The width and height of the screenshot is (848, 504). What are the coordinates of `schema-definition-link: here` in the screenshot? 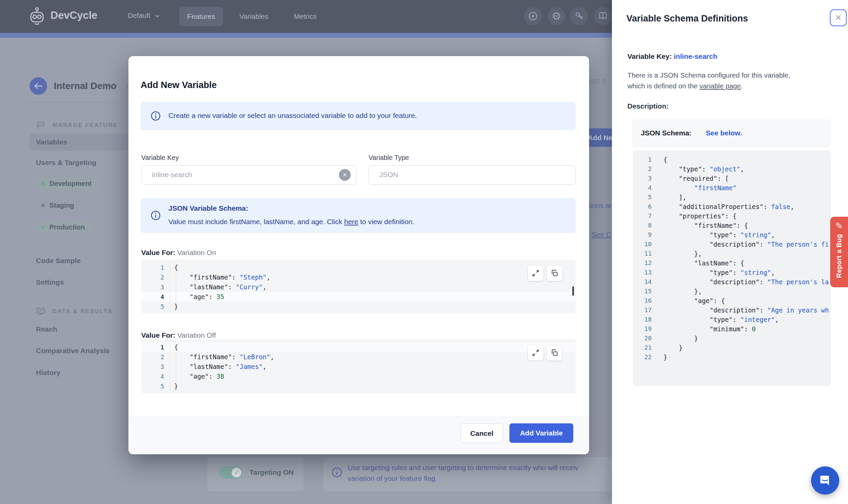 It's located at (351, 221).